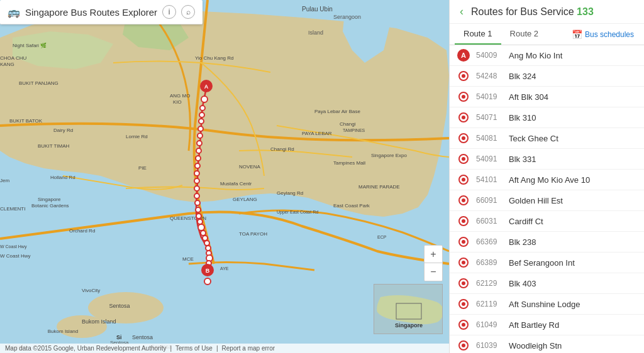 The width and height of the screenshot is (644, 353). What do you see at coordinates (290, 193) in the screenshot?
I see `svg-text: Geylang Rd` at bounding box center [290, 193].